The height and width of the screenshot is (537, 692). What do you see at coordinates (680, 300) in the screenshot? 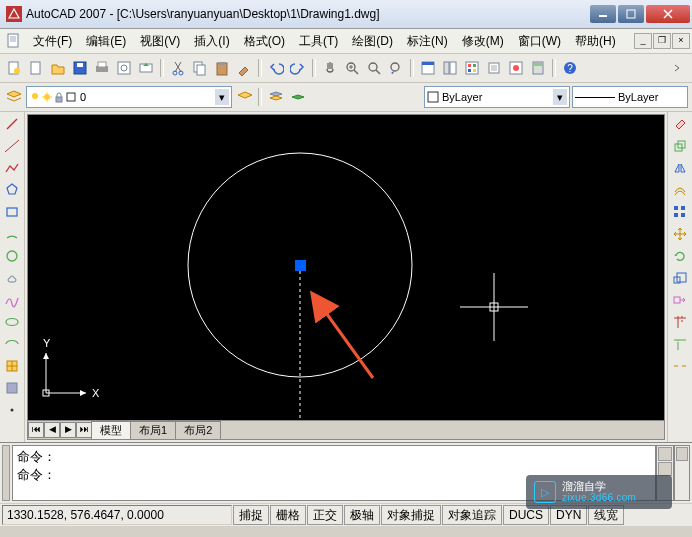
I see `stretch-icon` at bounding box center [680, 300].